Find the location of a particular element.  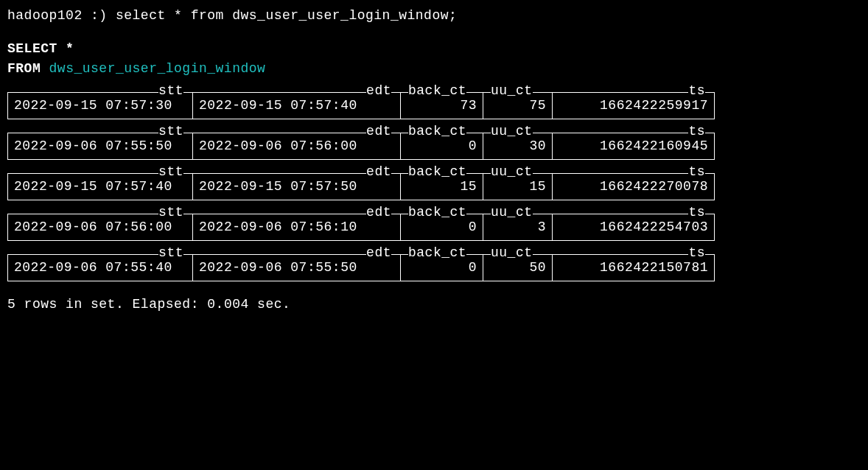

cell-value: 50 is located at coordinates (538, 267).